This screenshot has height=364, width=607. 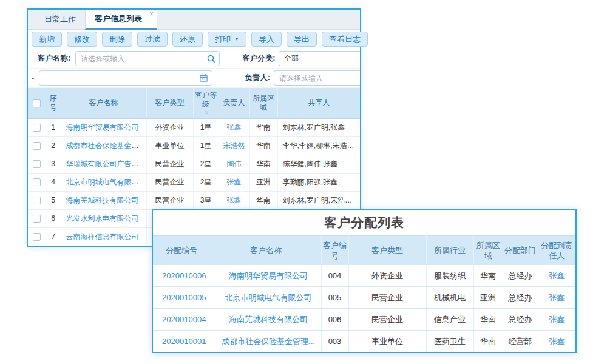 What do you see at coordinates (302, 39) in the screenshot?
I see `export-button: 导出` at bounding box center [302, 39].